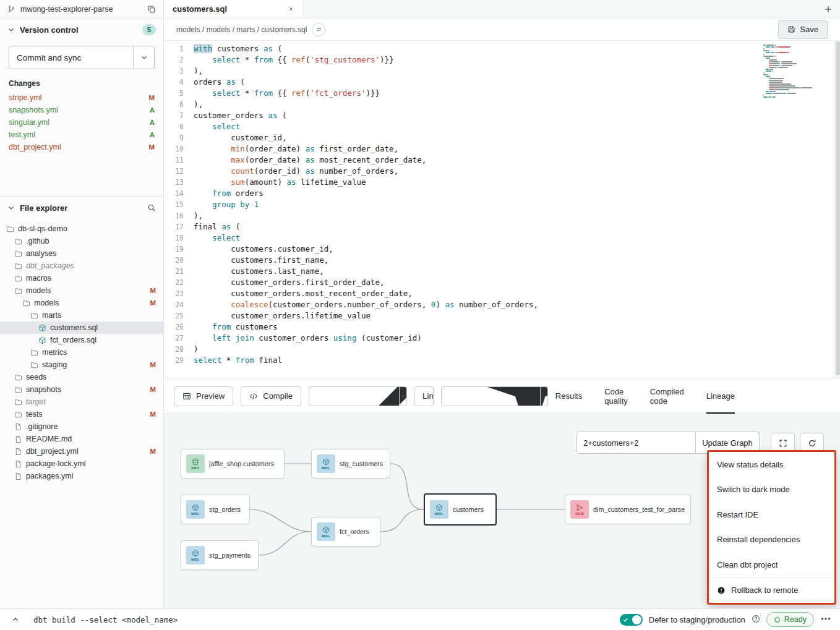  I want to click on code-text: customer_orders as (, so click(240, 116).